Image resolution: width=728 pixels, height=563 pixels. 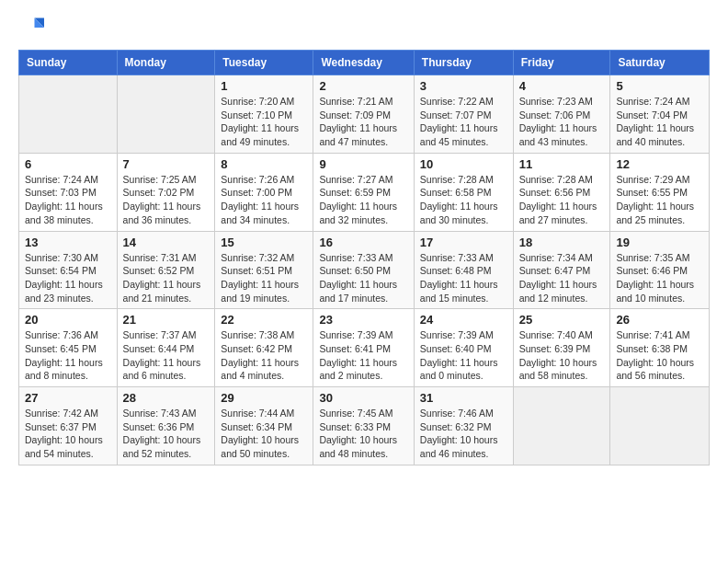 What do you see at coordinates (463, 63) in the screenshot?
I see `calendar-header-thursday: Thursday` at bounding box center [463, 63].